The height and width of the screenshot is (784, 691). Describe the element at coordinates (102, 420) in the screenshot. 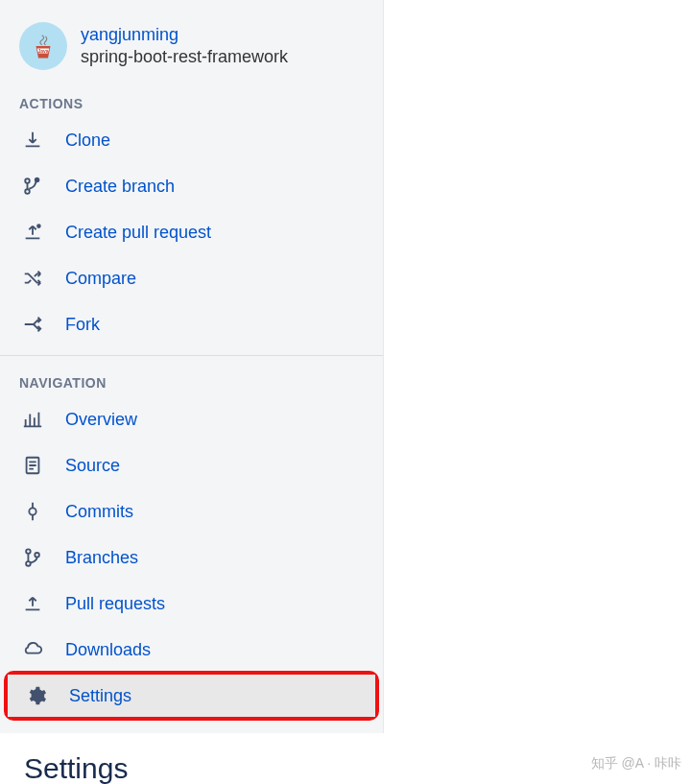

I see `nav-label: Overview` at that location.